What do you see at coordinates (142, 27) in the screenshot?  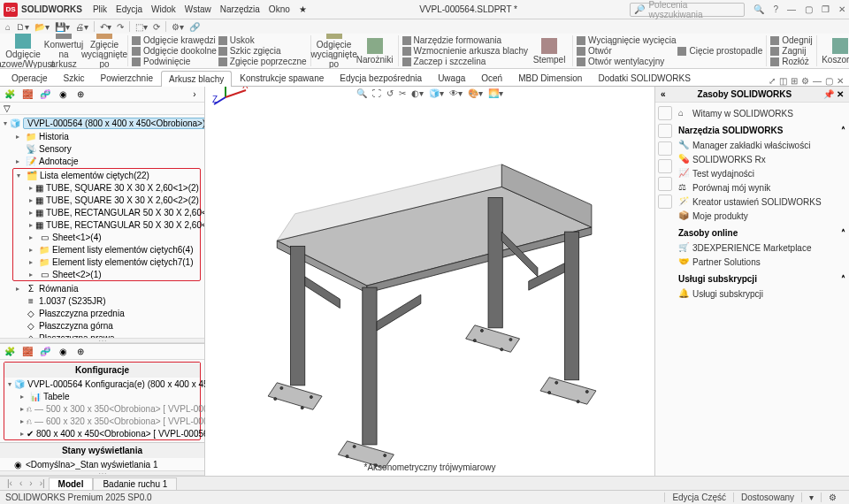 I see `select-icon: ⬚▾` at bounding box center [142, 27].